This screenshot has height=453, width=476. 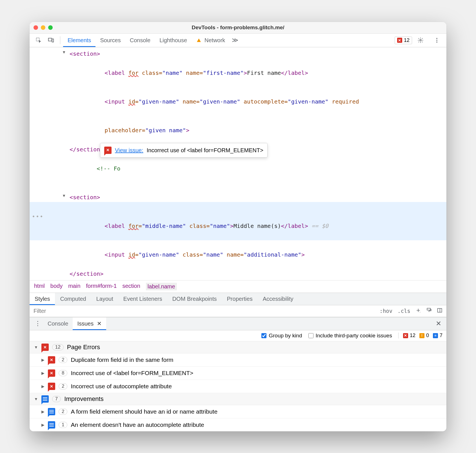 I want to click on traffic-lights, so click(x=43, y=28).